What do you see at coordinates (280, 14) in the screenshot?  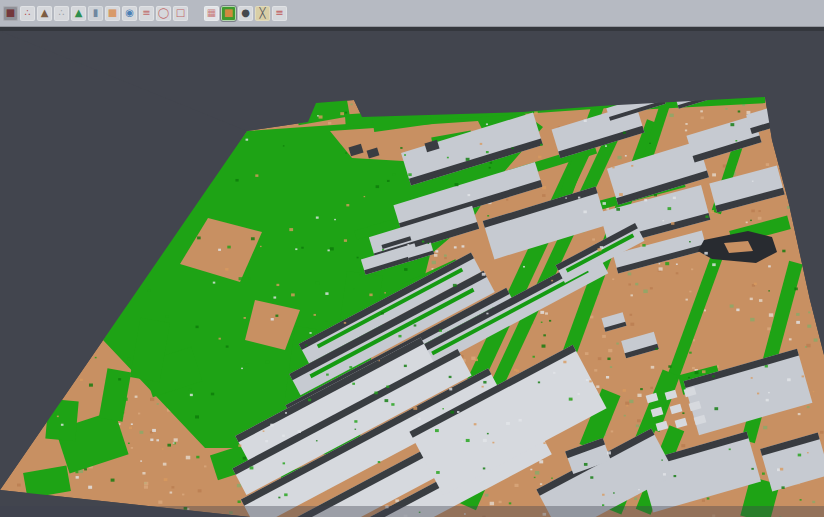 I see `toolbar-flags-icon: ≡` at bounding box center [280, 14].